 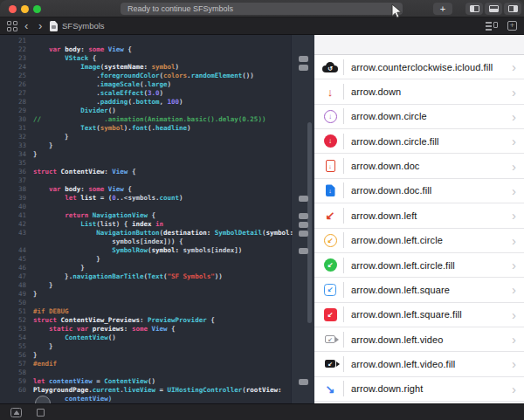 What do you see at coordinates (431, 216) in the screenshot?
I see `symbol-name-label: arrow.down.left` at bounding box center [431, 216].